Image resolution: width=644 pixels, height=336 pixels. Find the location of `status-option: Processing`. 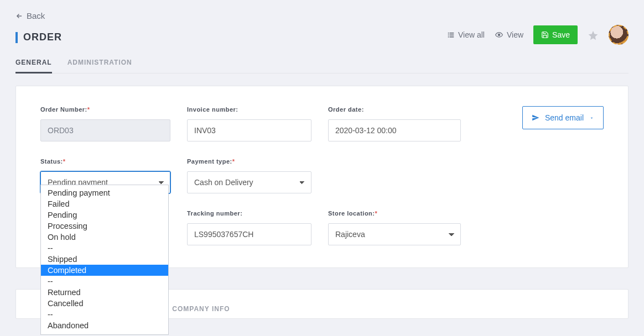

status-option: Processing is located at coordinates (105, 226).